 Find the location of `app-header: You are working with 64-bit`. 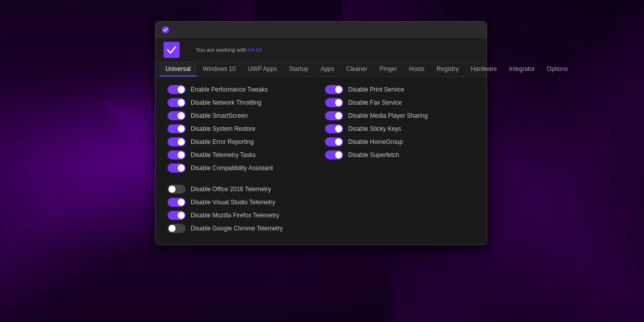

app-header: You are working with 64-bit is located at coordinates (321, 50).